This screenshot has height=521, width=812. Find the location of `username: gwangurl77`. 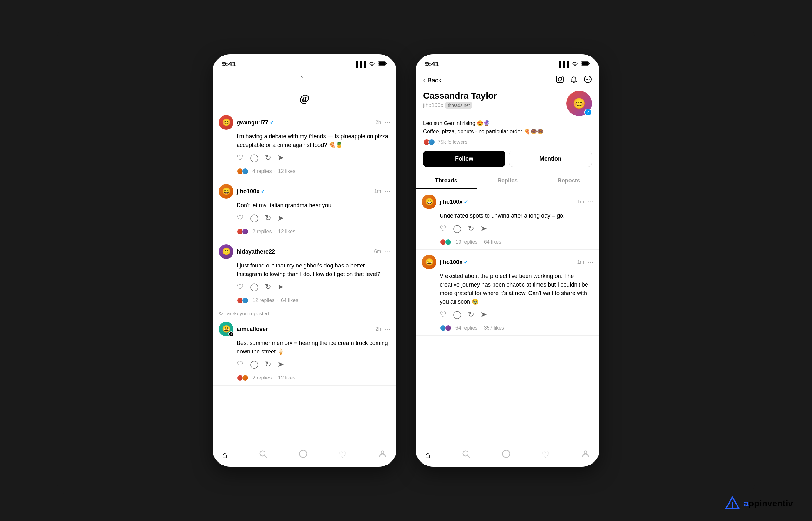

username: gwangurl77 is located at coordinates (252, 122).